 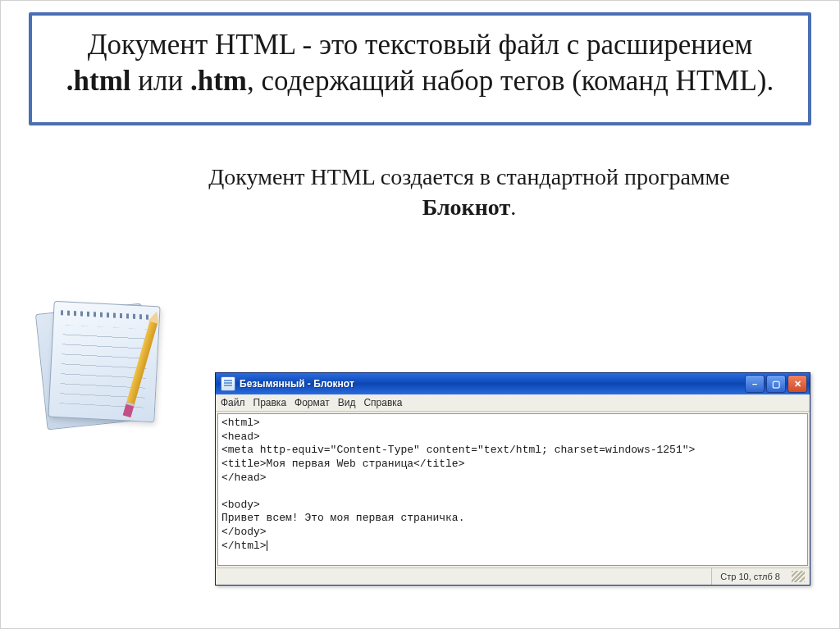 I want to click on menu-edit: Правка, so click(x=271, y=403).